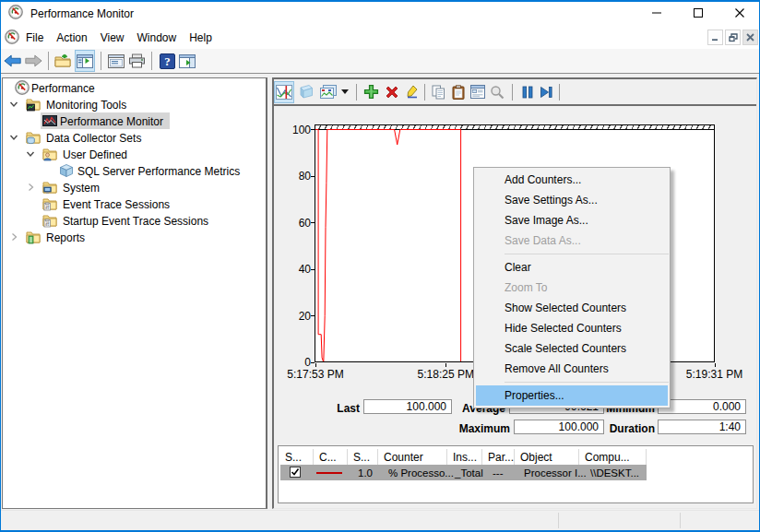 The height and width of the screenshot is (532, 760). Describe the element at coordinates (572, 288) in the screenshot. I see `graph-context-menu: Add Counters... Save Settings As... Save…` at that location.